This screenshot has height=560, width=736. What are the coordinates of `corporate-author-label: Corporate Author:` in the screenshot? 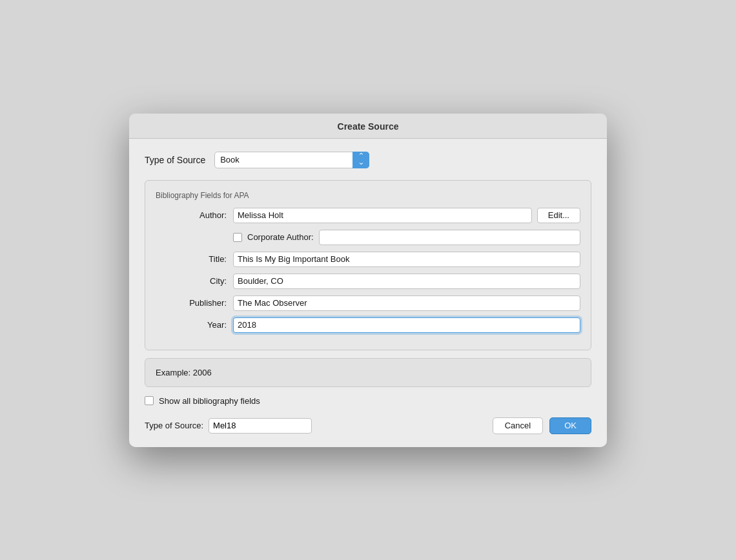 It's located at (280, 237).